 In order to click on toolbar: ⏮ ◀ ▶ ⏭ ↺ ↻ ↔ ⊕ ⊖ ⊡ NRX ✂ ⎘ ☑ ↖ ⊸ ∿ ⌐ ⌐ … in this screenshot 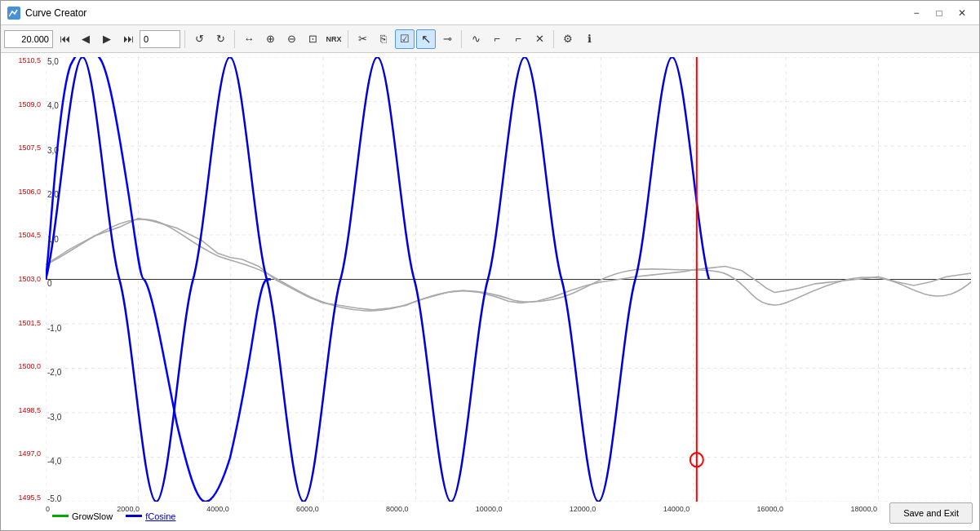, I will do `click(490, 39)`.